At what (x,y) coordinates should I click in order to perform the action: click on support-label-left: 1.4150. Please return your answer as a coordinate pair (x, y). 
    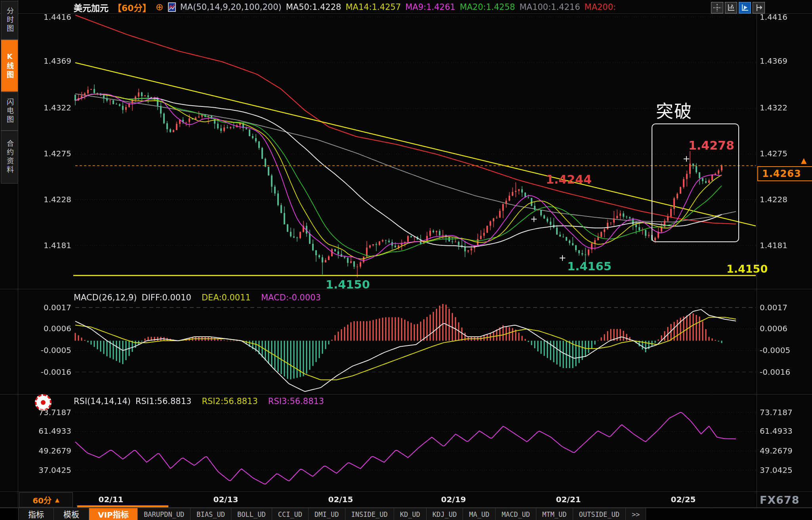
    Looking at the image, I should click on (348, 285).